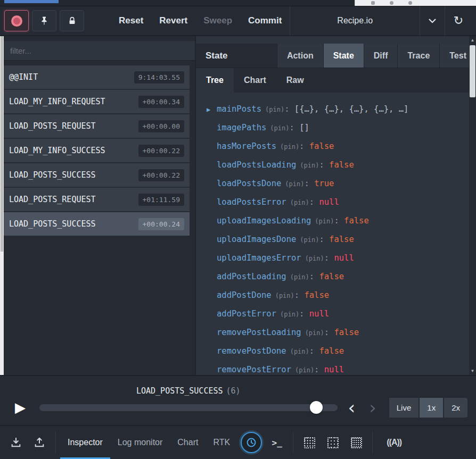  I want to click on refresh-button: ↻, so click(458, 21).